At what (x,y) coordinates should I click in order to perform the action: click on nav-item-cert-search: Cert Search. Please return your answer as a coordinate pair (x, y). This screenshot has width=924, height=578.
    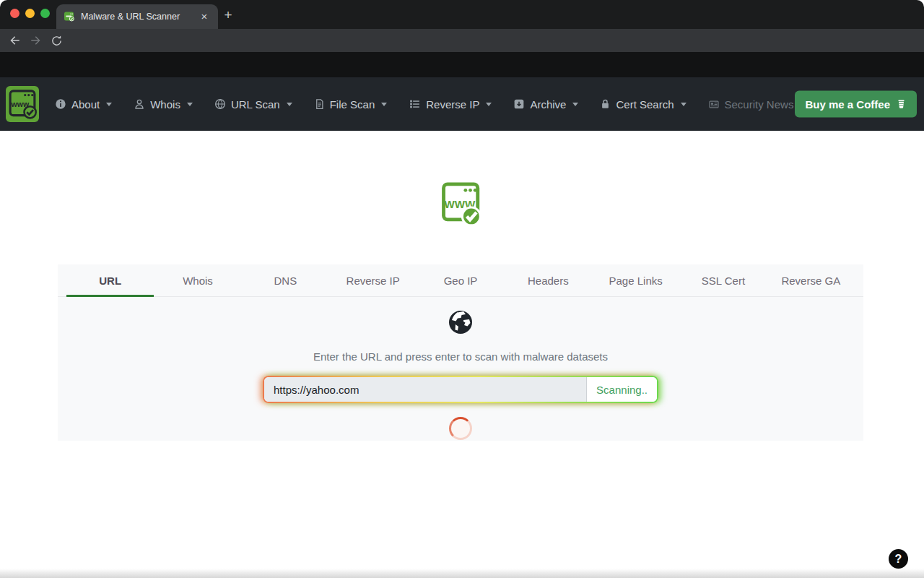
    Looking at the image, I should click on (642, 104).